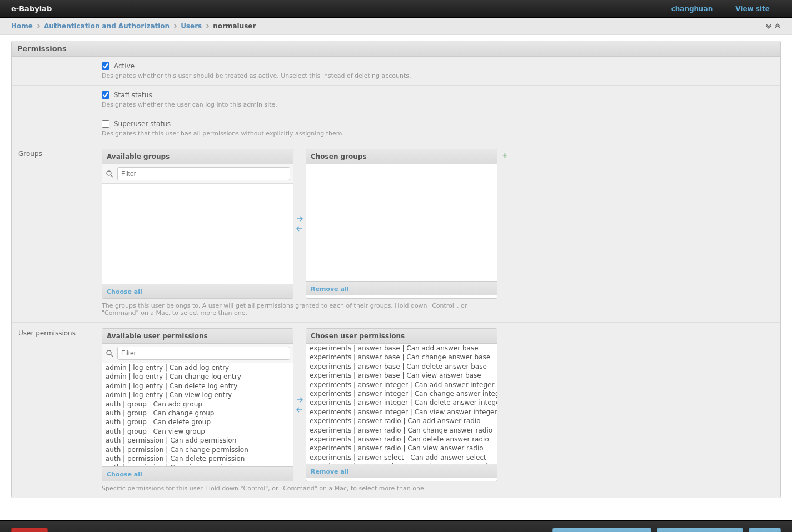 The image size is (792, 532). Describe the element at coordinates (396, 129) in the screenshot. I see `superuser-row: Superuser status Designates that this us…` at that location.